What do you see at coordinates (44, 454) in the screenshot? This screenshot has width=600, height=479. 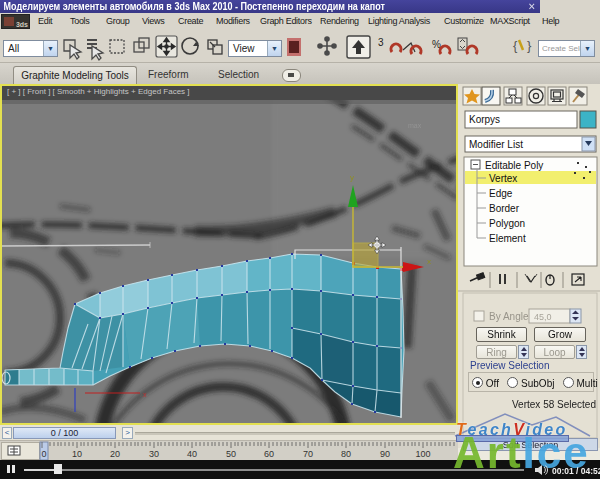 I see `svg-text: 0` at bounding box center [44, 454].